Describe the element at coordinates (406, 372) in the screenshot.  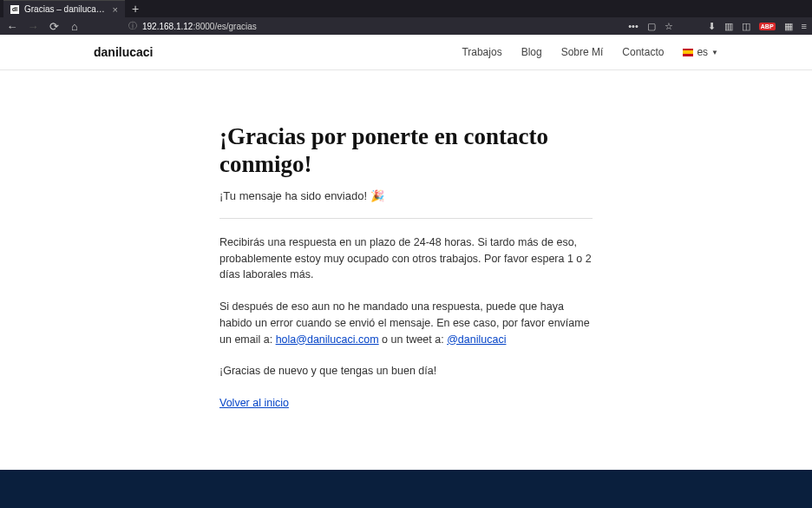
I see `paragraph-3: ¡Gracias de nuevo y que tengas un buen d…` at that location.